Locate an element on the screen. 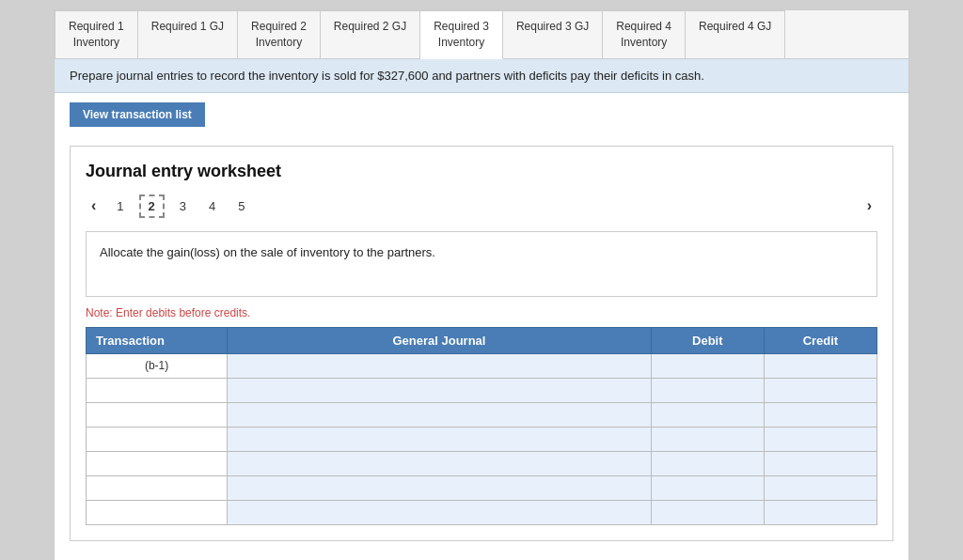 The width and height of the screenshot is (963, 560). tab-required-2-inventory: Required 2Inventory is located at coordinates (279, 34).